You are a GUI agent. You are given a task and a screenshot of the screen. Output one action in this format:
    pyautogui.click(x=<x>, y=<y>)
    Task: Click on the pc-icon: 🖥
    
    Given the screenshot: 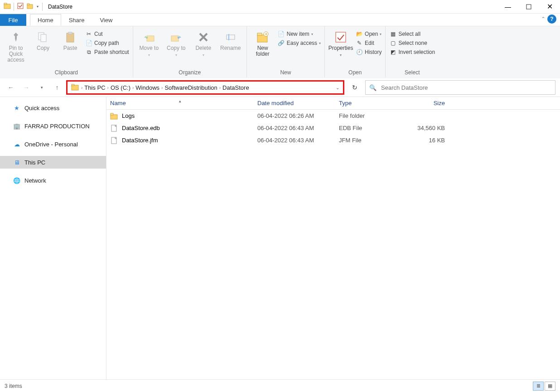 What is the action you would take?
    pyautogui.click(x=17, y=162)
    